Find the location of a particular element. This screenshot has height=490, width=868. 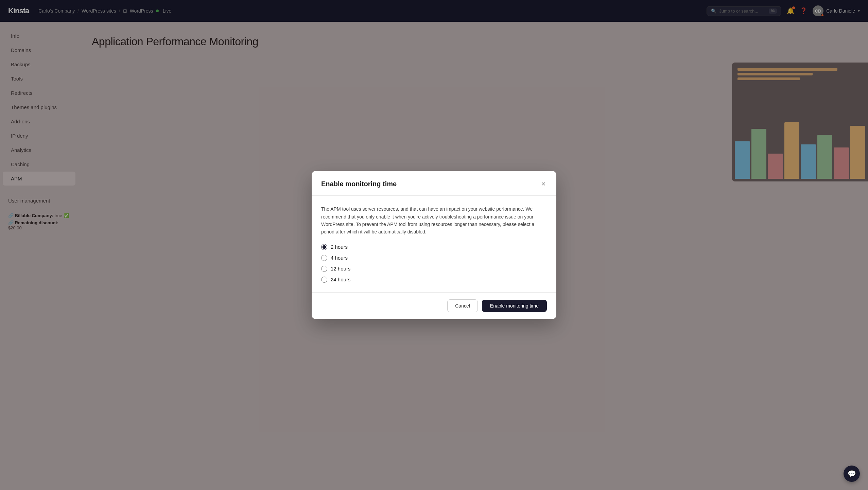

option-2h: 2 hours is located at coordinates (434, 247).